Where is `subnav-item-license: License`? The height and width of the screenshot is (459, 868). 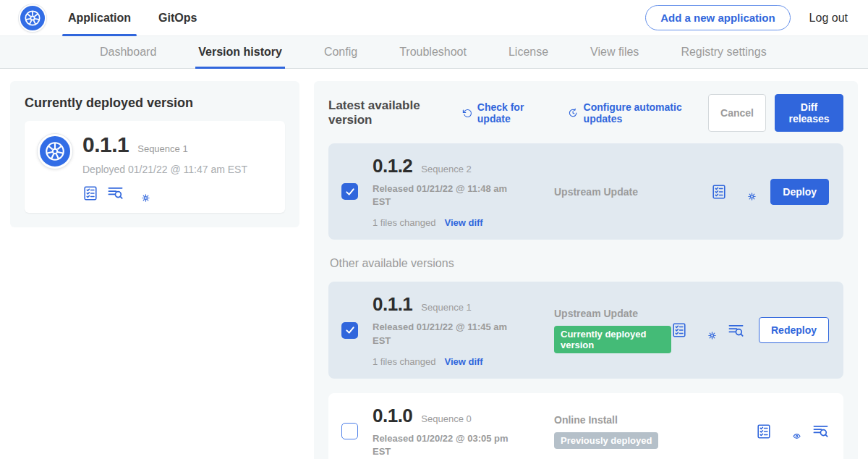 subnav-item-license: License is located at coordinates (528, 52).